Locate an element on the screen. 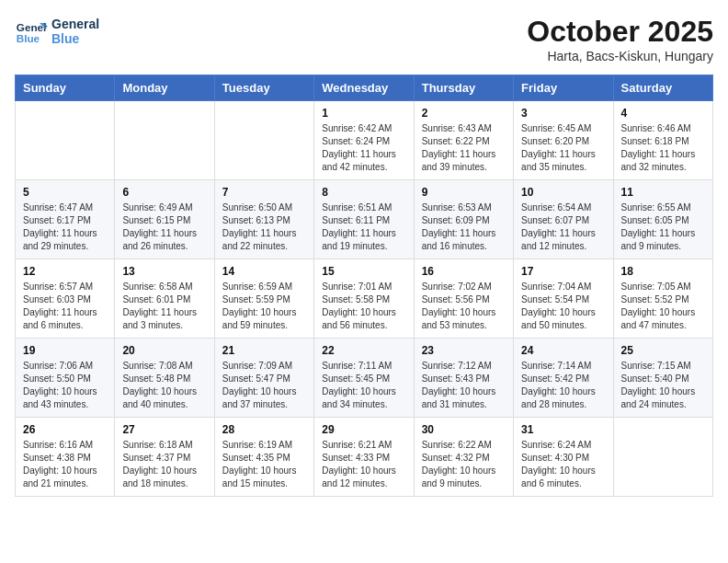 The height and width of the screenshot is (563, 728). calendar-cell: 24Sunrise: 7:14 AM Sunset: 5:42 PM Dayli… is located at coordinates (563, 378).